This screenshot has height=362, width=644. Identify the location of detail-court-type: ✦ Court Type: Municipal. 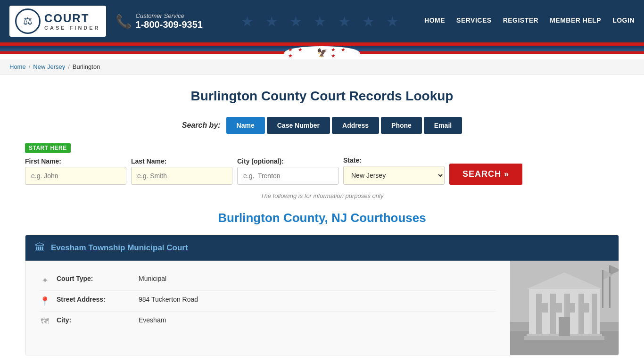
(268, 280).